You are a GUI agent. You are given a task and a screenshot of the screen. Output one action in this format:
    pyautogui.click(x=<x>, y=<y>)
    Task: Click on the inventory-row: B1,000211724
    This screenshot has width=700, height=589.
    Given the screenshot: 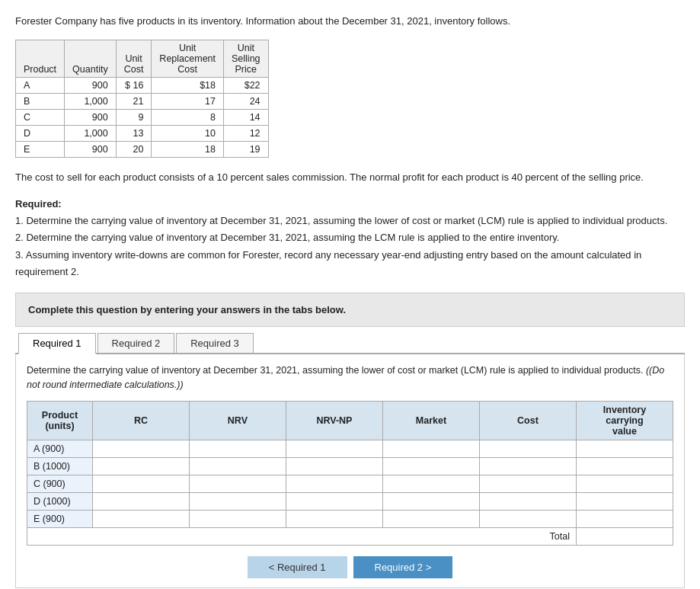 What is the action you would take?
    pyautogui.click(x=142, y=101)
    